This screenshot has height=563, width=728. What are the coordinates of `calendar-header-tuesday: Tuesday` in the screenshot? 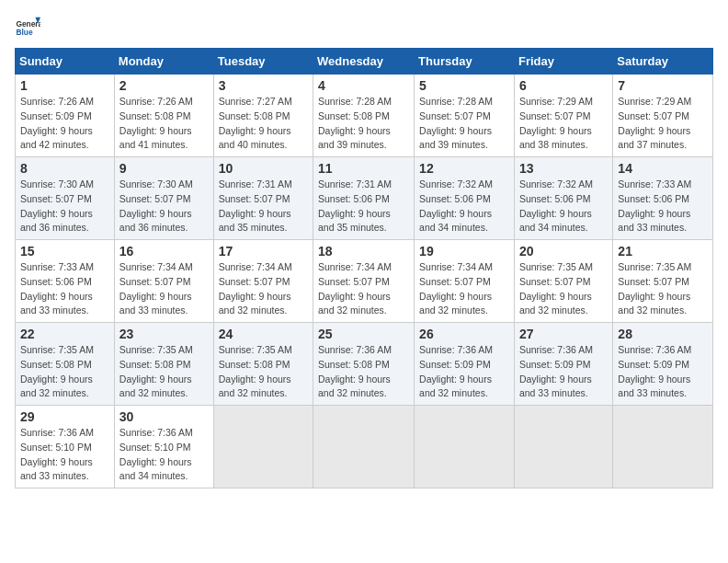 It's located at (263, 62).